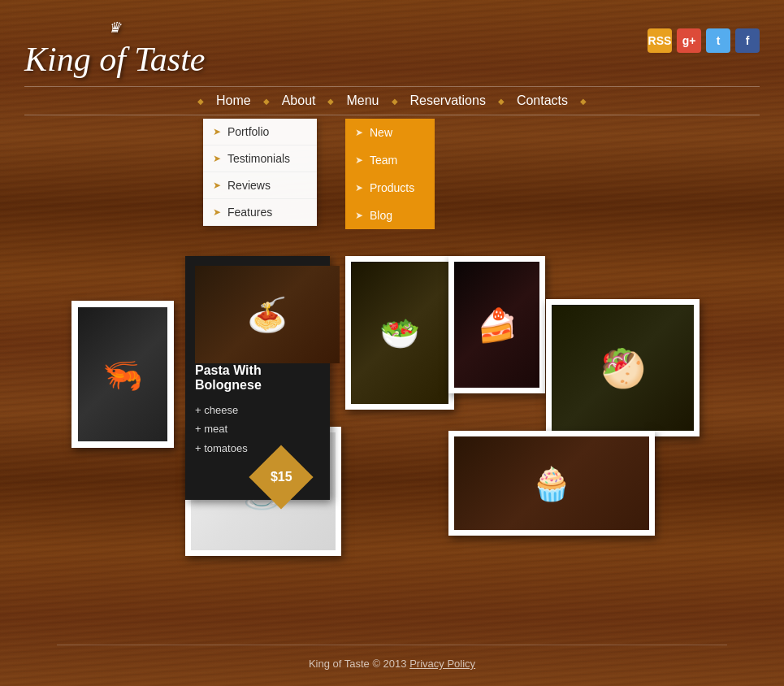  I want to click on nav-diamond-4: ◆, so click(395, 101).